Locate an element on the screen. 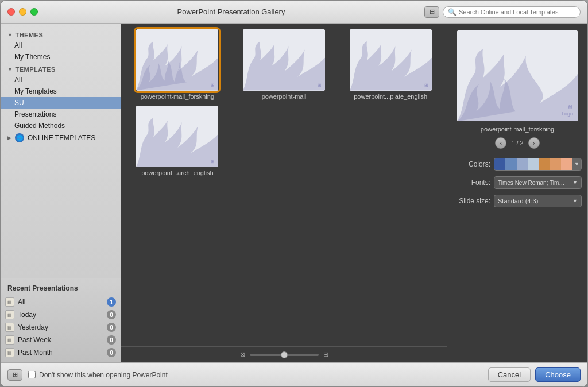 The image size is (588, 387). template-thumb-2: ⊞ is located at coordinates (390, 60).